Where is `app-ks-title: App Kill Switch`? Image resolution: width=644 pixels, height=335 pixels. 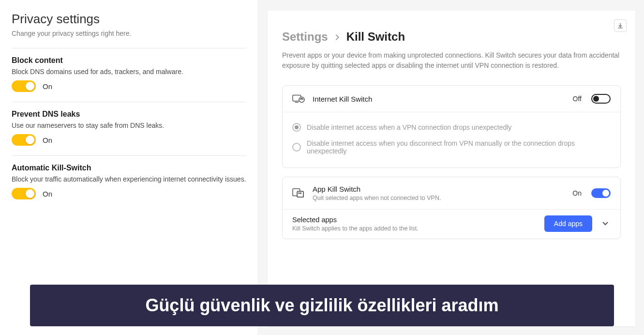 app-ks-title: App Kill Switch is located at coordinates (438, 189).